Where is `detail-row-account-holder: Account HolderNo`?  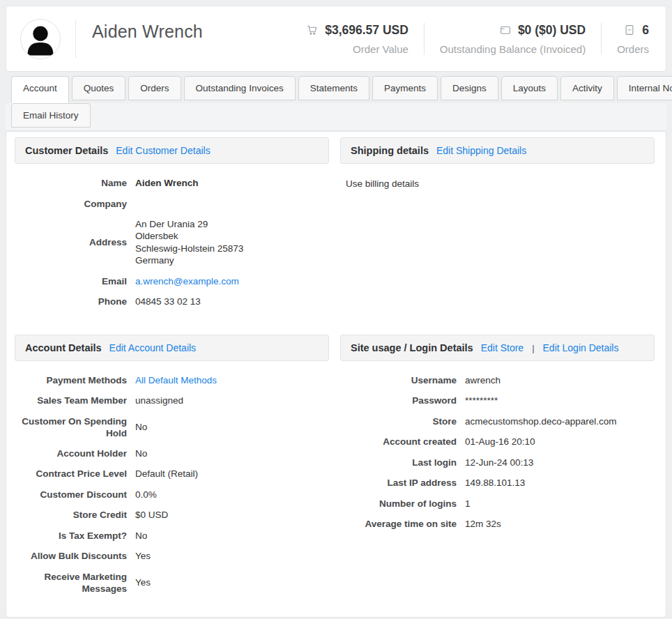 detail-row-account-holder: Account HolderNo is located at coordinates (171, 454).